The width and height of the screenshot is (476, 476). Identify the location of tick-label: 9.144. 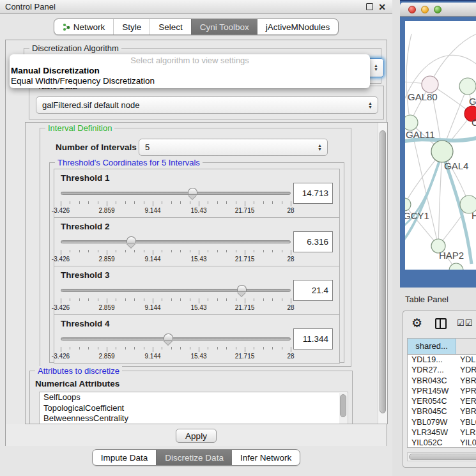
(152, 357).